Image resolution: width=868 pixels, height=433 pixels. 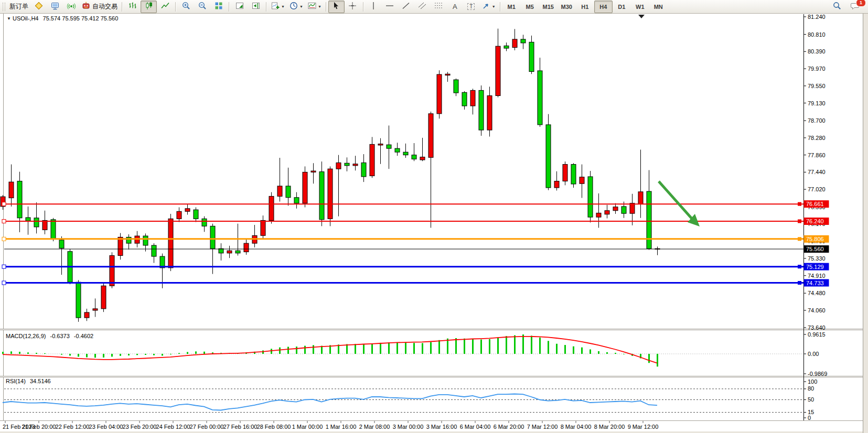 What do you see at coordinates (622, 7) in the screenshot?
I see `timeframe-button-d1: D1` at bounding box center [622, 7].